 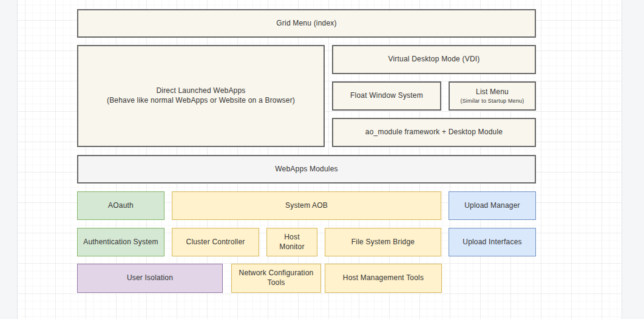 I want to click on node-grid-menu-index: Grid Menu (index), so click(x=307, y=23).